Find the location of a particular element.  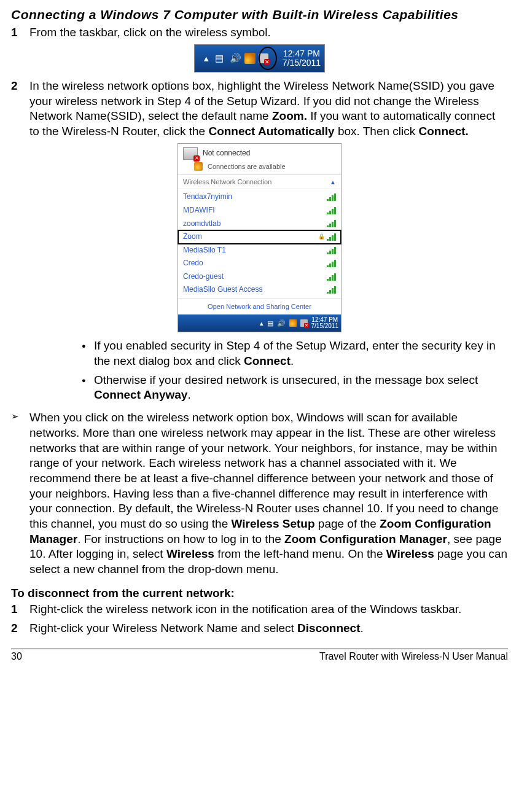

not-connected-icon is located at coordinates (190, 154).